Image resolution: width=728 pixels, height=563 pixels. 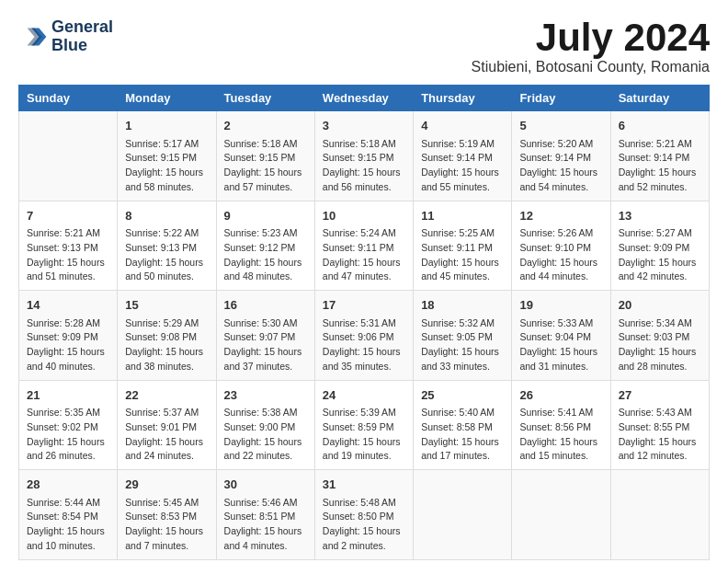 I want to click on day-number: 26, so click(x=561, y=396).